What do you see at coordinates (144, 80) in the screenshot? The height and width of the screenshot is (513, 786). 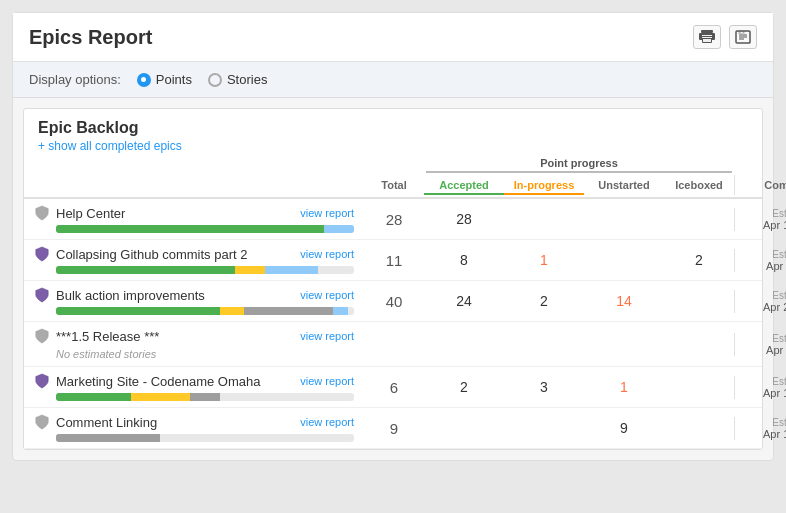 I see `points-radio-circle` at bounding box center [144, 80].